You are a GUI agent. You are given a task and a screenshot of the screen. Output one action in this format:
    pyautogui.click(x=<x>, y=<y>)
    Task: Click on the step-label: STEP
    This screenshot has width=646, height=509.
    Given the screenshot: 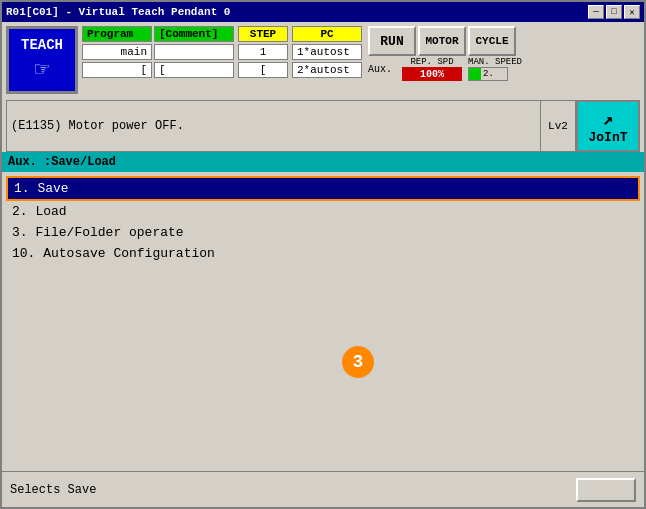 What is the action you would take?
    pyautogui.click(x=263, y=34)
    